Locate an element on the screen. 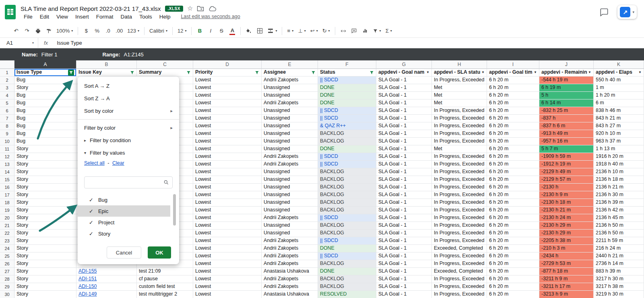 This screenshot has width=644, height=298. row-number-26: 26 is located at coordinates (7, 264).